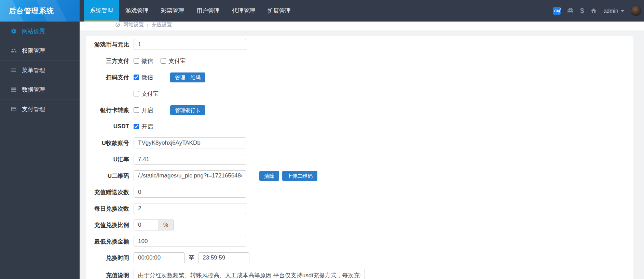 This screenshot has height=279, width=644. I want to click on usdt-enable-checkbox, so click(136, 127).